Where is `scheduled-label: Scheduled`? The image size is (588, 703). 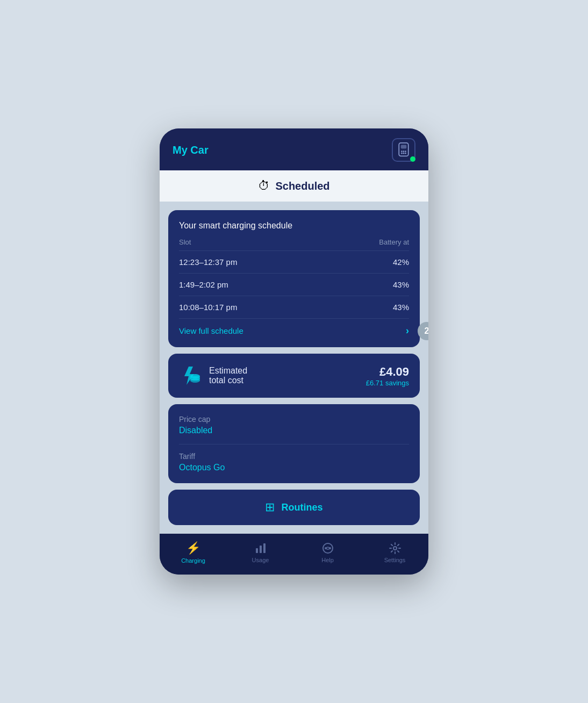 scheduled-label: Scheduled is located at coordinates (302, 186).